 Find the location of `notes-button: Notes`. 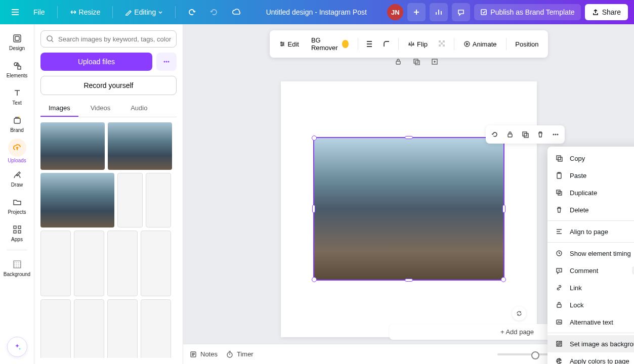

notes-button: Notes is located at coordinates (203, 354).